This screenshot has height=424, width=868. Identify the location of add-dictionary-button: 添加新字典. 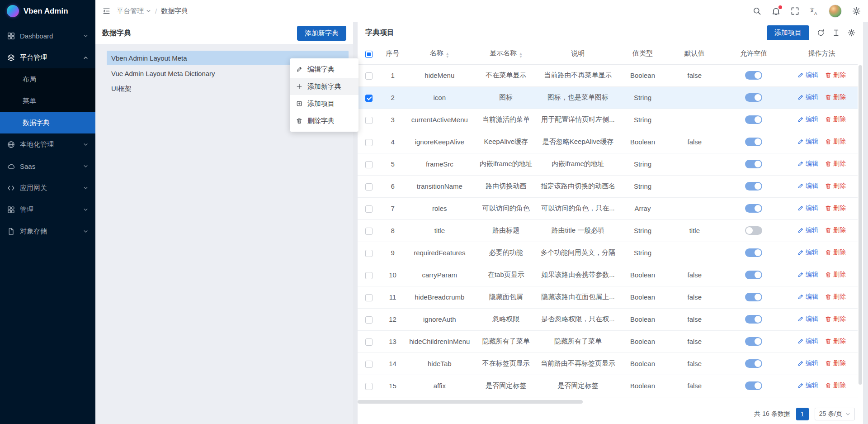
(322, 33).